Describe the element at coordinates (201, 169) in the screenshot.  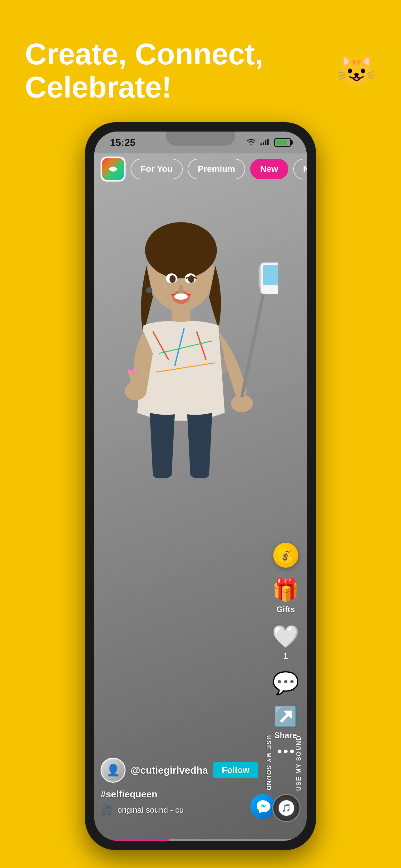
I see `nav-tabs: For You Premium New Near You Duet` at that location.